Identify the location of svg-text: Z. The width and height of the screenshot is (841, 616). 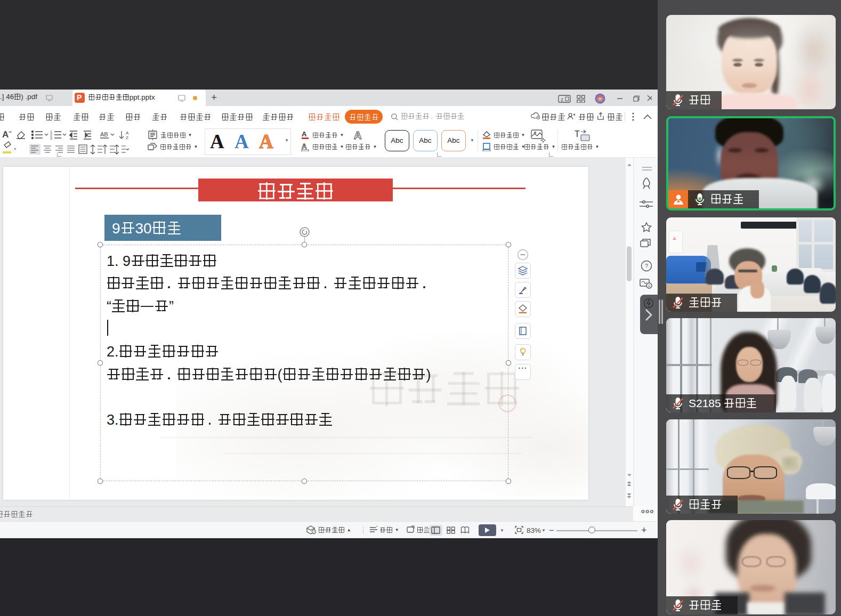
(127, 137).